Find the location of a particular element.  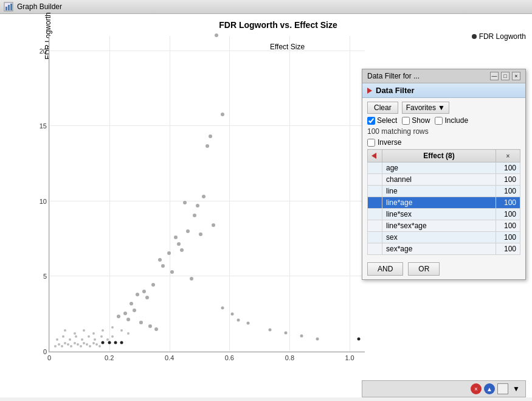

filter-header: Data Filter is located at coordinates (444, 91).